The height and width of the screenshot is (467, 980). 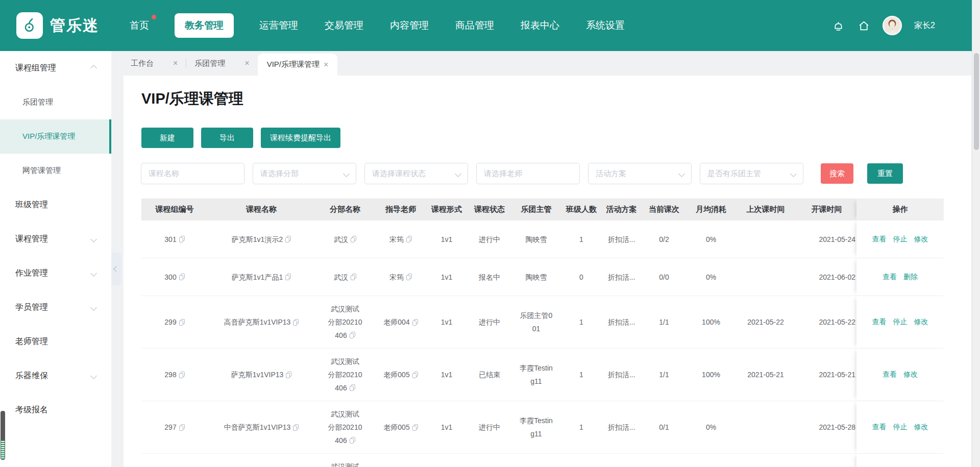 What do you see at coordinates (911, 277) in the screenshot?
I see `action-link-删除: 删除` at bounding box center [911, 277].